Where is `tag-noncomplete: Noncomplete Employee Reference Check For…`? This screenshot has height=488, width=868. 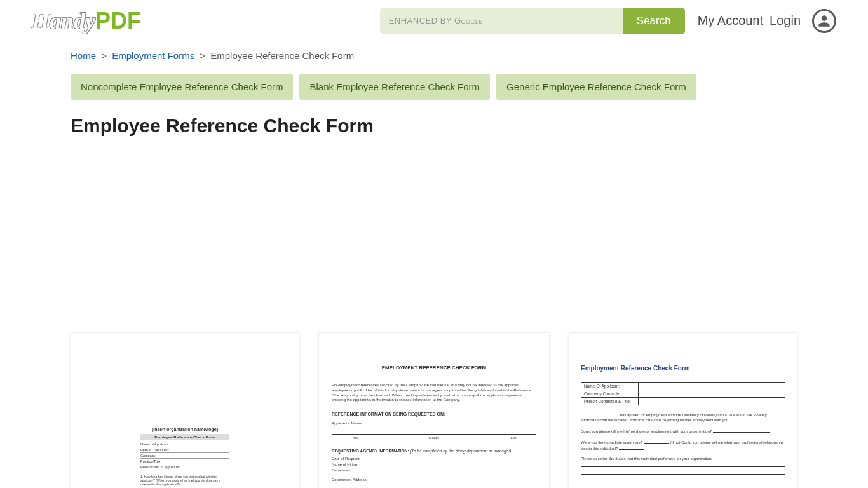 tag-noncomplete: Noncomplete Employee Reference Check For… is located at coordinates (182, 86).